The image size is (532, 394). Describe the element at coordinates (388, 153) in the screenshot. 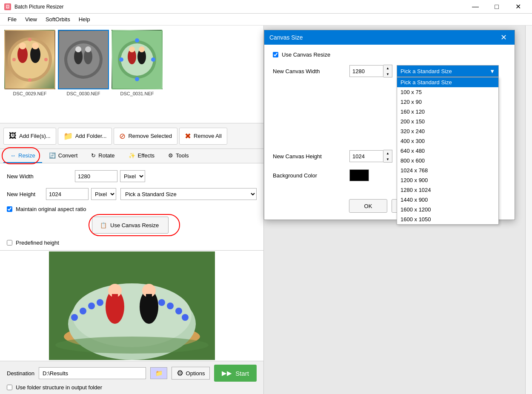

I see `canvas-height-up: ▲` at that location.